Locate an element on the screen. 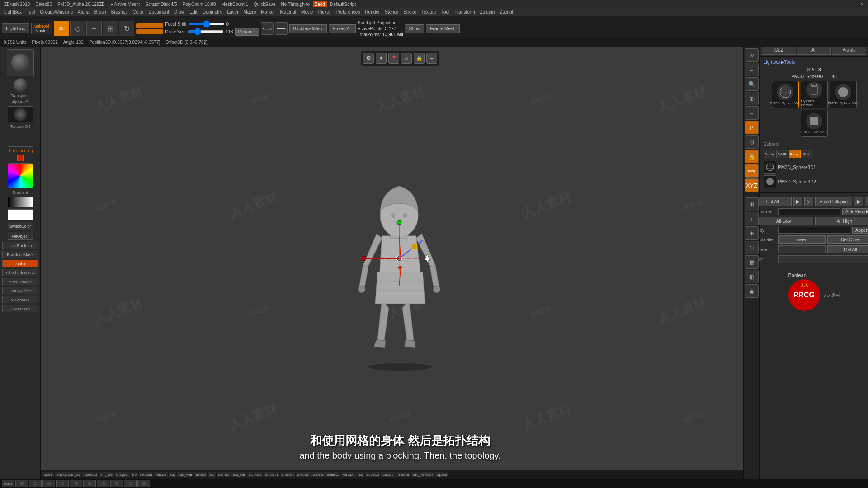  zoom-button: 🔍 is located at coordinates (752, 84).